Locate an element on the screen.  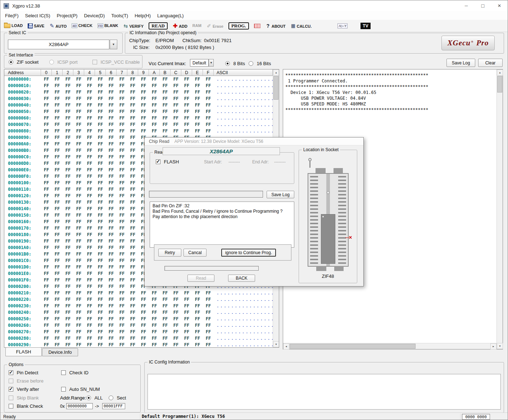
pin-detect-checkbox is located at coordinates (11, 373).